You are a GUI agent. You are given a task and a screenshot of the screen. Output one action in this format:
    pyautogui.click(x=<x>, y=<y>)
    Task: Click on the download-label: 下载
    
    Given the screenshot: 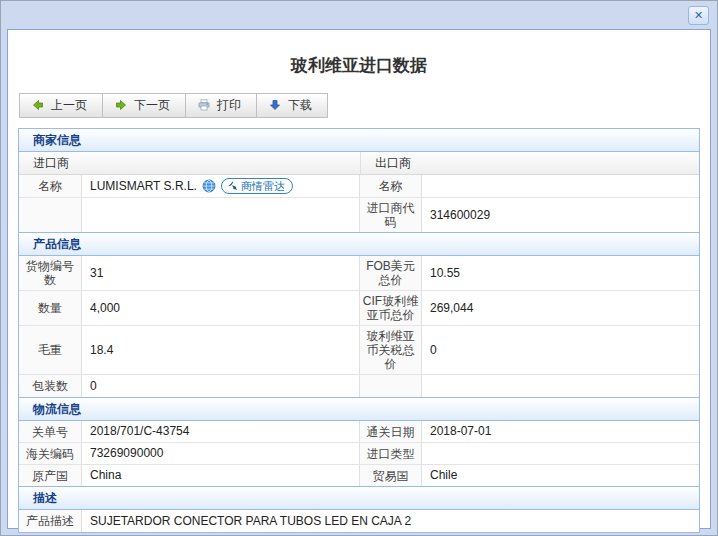 What is the action you would take?
    pyautogui.click(x=300, y=105)
    